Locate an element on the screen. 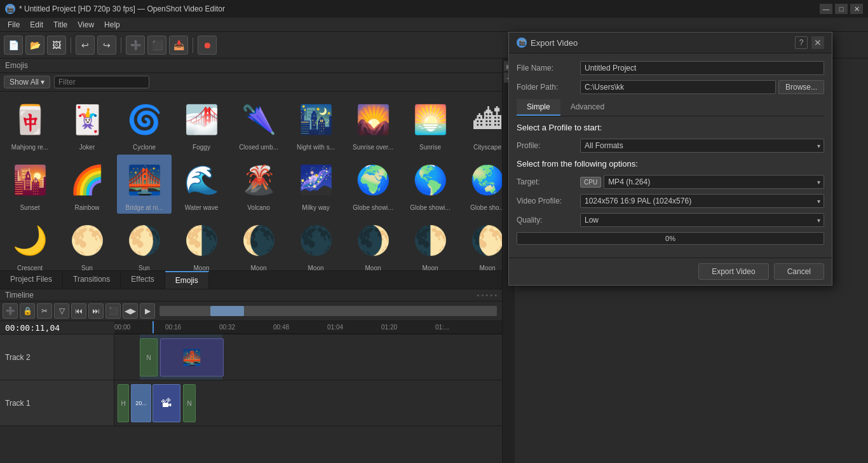 This screenshot has height=463, width=868. dialog-close-button: ✕ is located at coordinates (818, 43).